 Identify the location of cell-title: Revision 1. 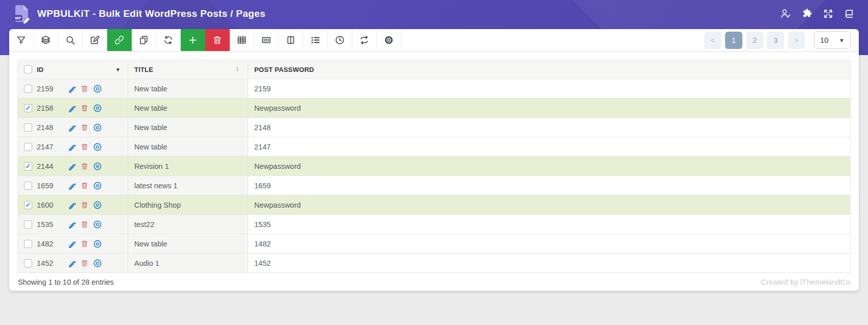
(188, 166).